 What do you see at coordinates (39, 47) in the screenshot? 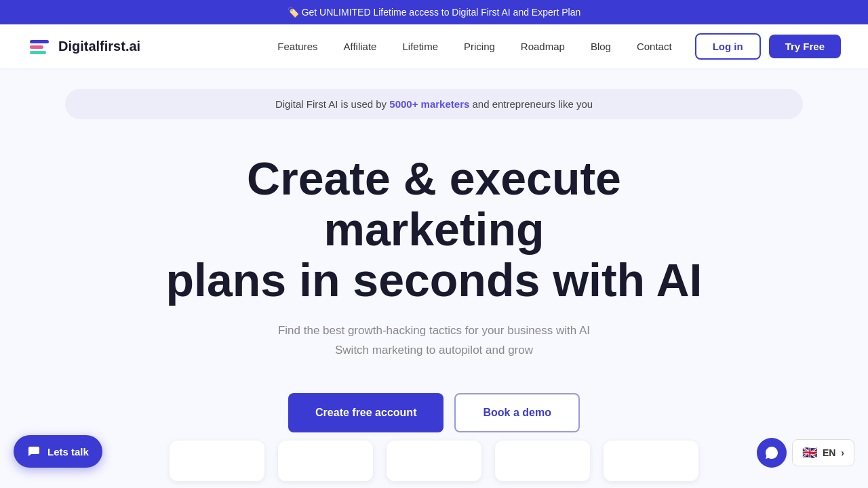
I see `logo-icon` at bounding box center [39, 47].